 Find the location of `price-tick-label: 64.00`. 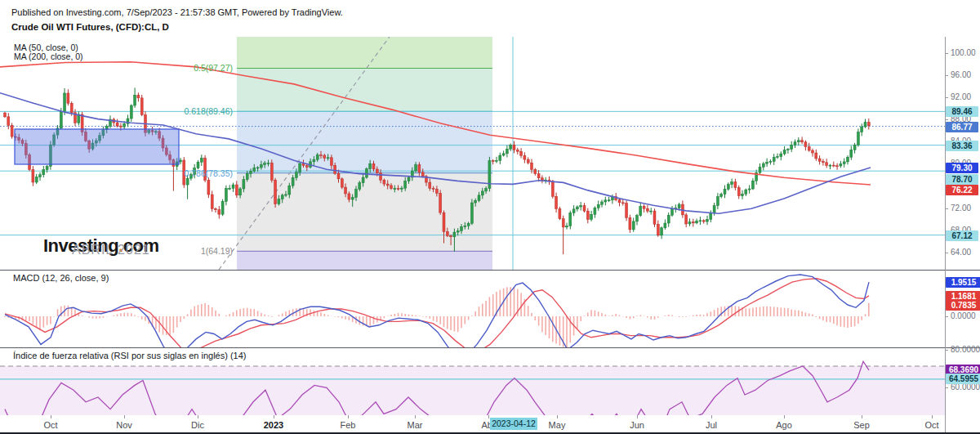

price-tick-label: 64.00 is located at coordinates (960, 252).